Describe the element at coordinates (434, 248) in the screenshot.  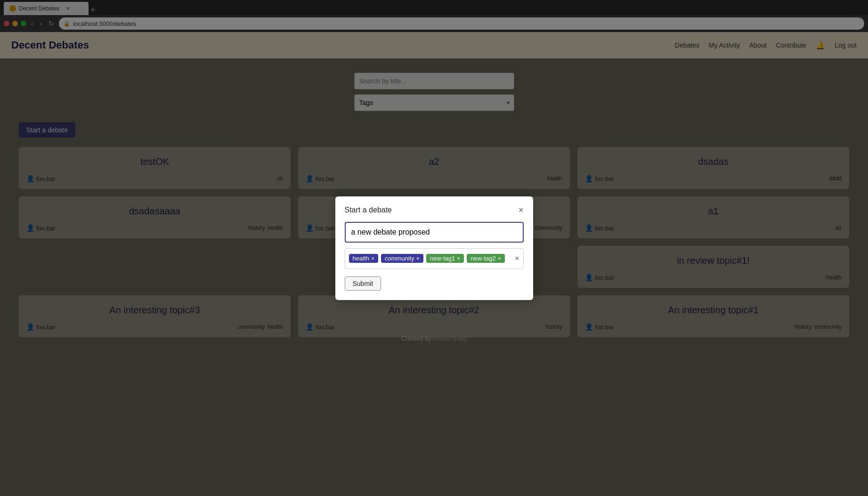
I see `start-debate-modal: Start a debate × health × community × ne…` at that location.